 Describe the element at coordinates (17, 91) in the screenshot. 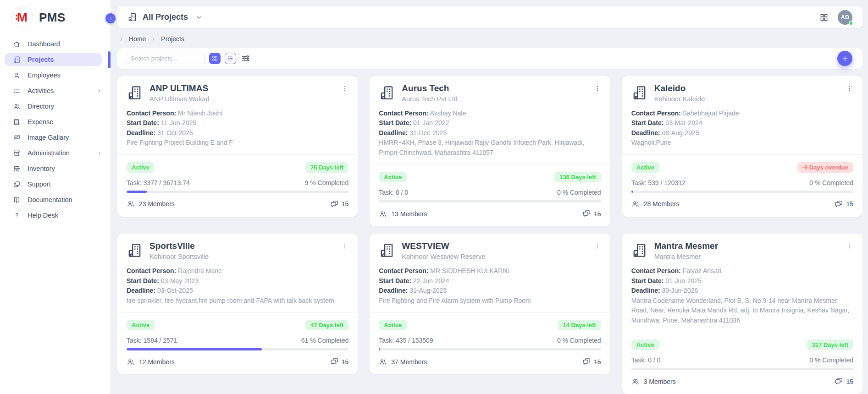

I see `list-icon` at that location.